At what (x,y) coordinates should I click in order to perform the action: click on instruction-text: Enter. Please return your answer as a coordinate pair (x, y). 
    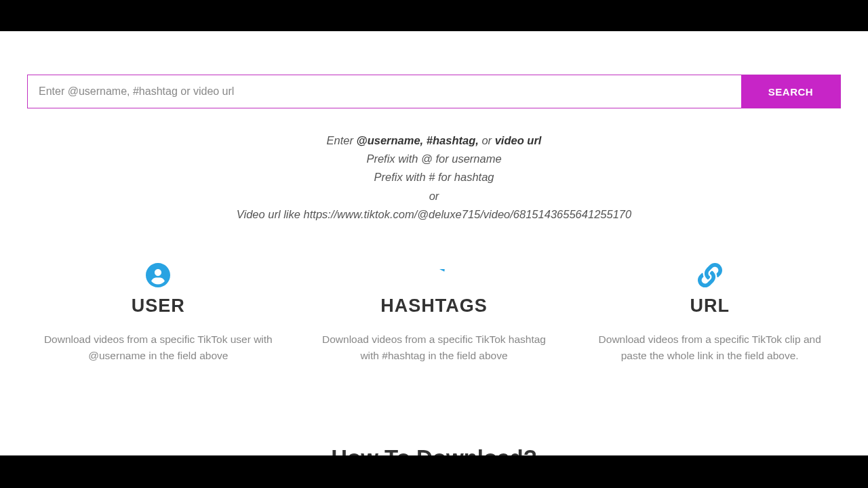
    Looking at the image, I should click on (342, 140).